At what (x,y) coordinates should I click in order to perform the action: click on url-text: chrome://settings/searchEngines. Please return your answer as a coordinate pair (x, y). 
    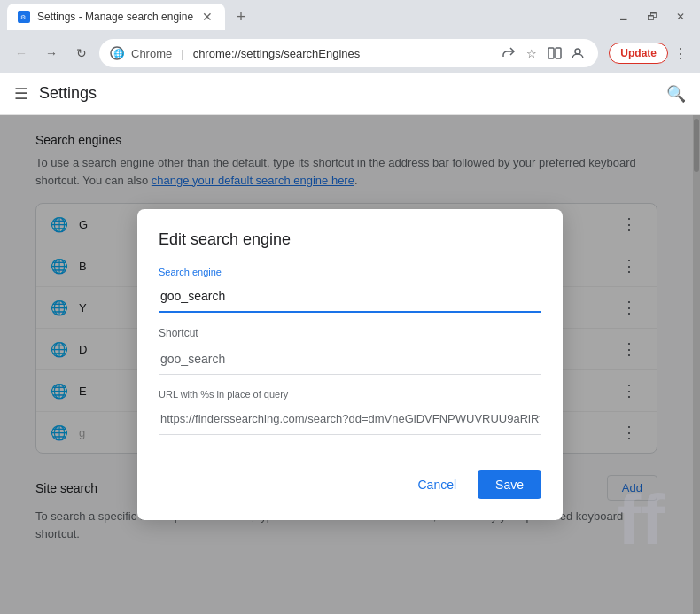
    Looking at the image, I should click on (343, 53).